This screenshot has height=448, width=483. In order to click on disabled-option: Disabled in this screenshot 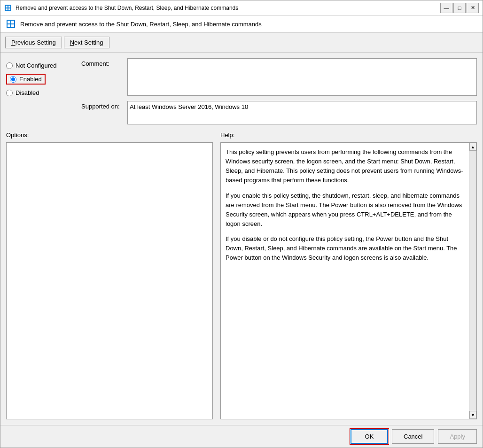, I will do `click(44, 93)`.